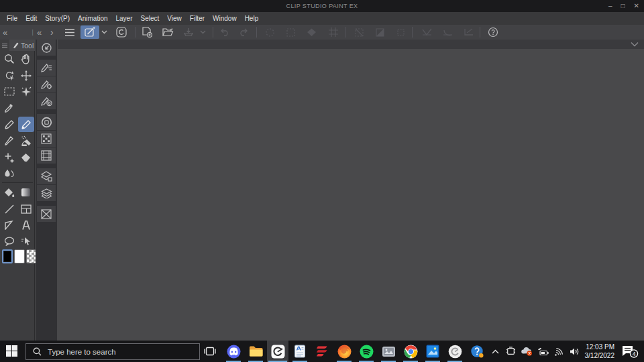  I want to click on tray-battery-pen-icon, so click(543, 351).